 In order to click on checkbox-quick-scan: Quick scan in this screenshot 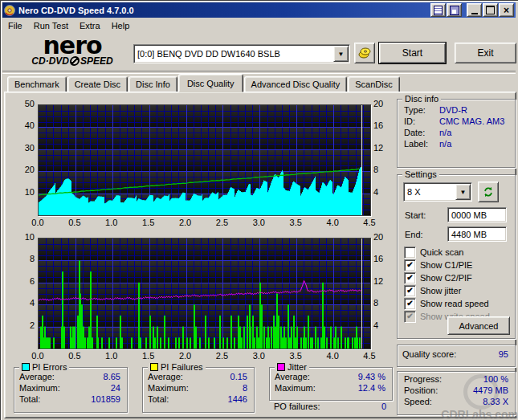, I will do `click(456, 252)`.